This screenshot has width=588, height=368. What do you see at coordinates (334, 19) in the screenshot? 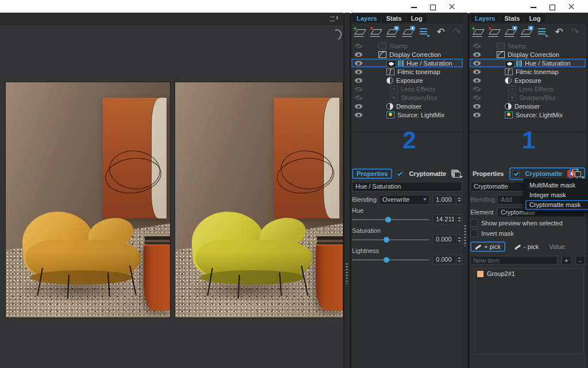
I see `stats-toggle-icon` at bounding box center [334, 19].